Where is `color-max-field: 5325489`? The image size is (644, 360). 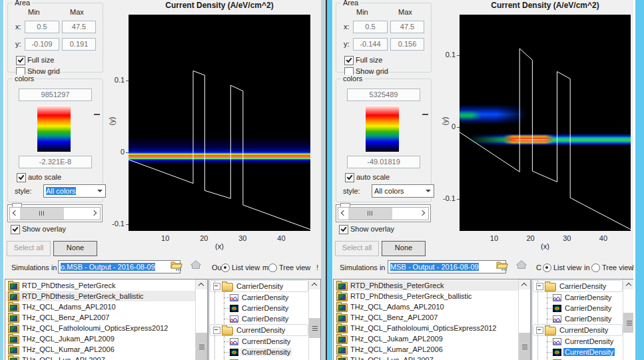
color-max-field: 5325489 is located at coordinates (384, 94).